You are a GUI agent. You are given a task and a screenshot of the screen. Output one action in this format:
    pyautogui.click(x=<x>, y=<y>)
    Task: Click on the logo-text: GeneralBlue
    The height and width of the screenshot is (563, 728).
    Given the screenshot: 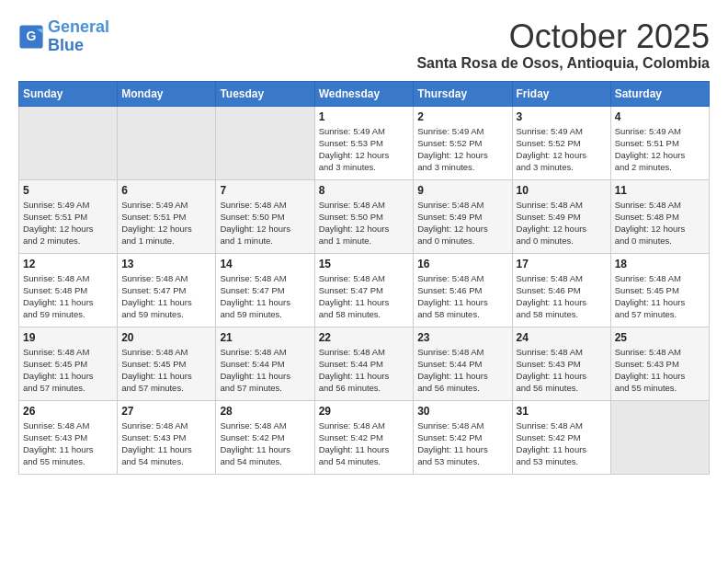 What is the action you would take?
    pyautogui.click(x=79, y=37)
    